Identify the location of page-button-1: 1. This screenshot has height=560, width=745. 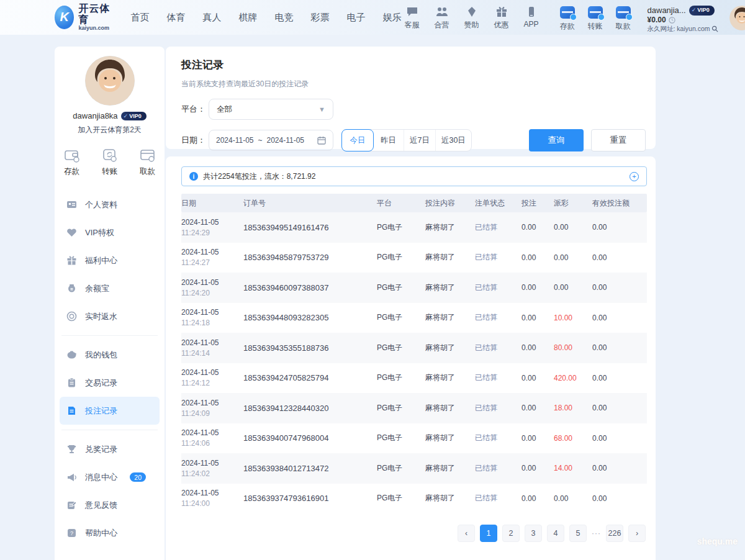
(489, 533).